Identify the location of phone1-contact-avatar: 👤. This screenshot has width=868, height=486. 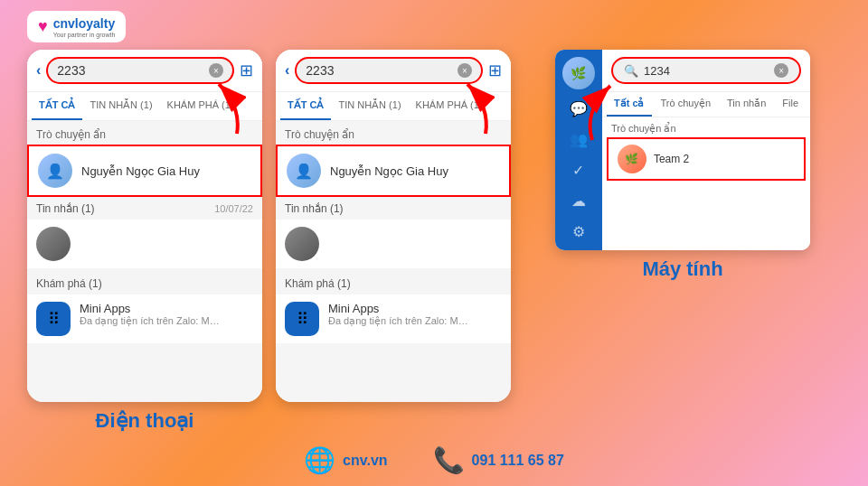
(55, 171).